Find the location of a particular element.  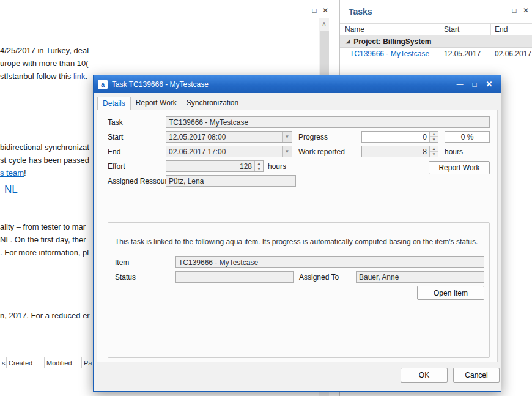

grid-column-header: s Created Modified Pa is located at coordinates (49, 362).